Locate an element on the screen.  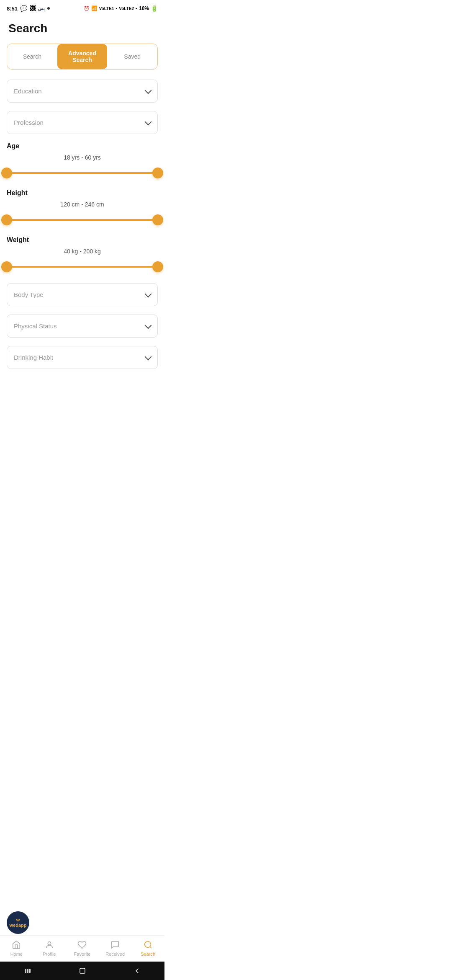
body-type-chevron-icon is located at coordinates (148, 294).